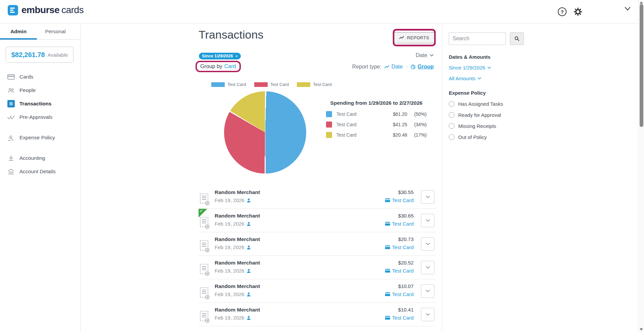  Describe the element at coordinates (422, 67) in the screenshot. I see `report-type-group-link: Group` at that location.